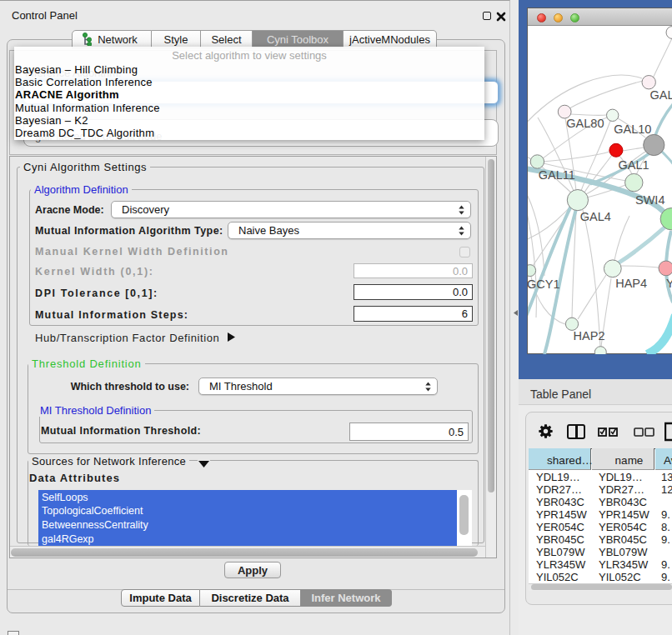 The height and width of the screenshot is (635, 672). Describe the element at coordinates (632, 129) in the screenshot. I see `svg-text: GAL10` at that location.